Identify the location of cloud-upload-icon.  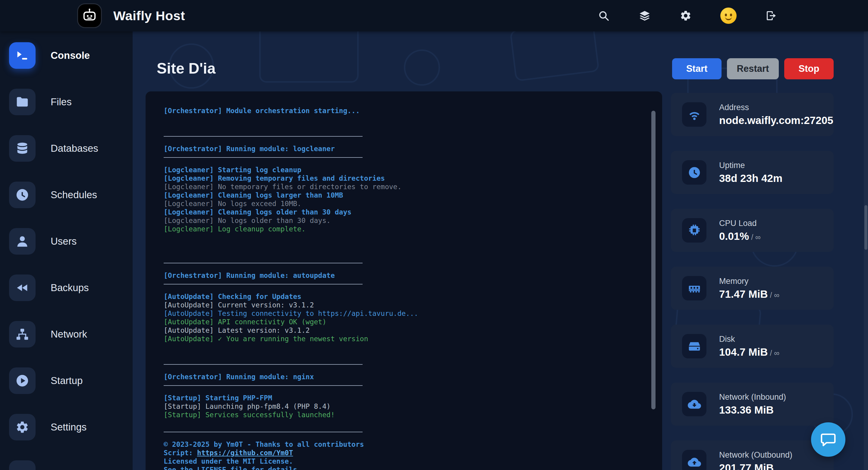
(694, 460).